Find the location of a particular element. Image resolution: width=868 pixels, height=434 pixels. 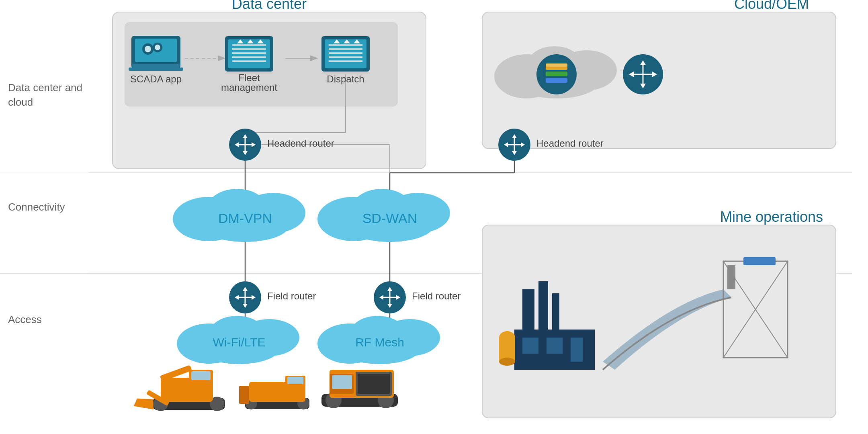

svg-text: management is located at coordinates (249, 88).